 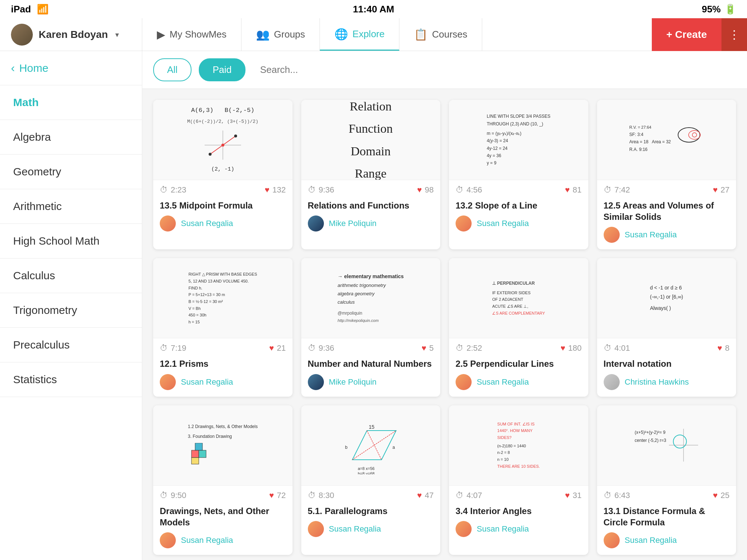 I want to click on svg-text: a, so click(x=394, y=447).